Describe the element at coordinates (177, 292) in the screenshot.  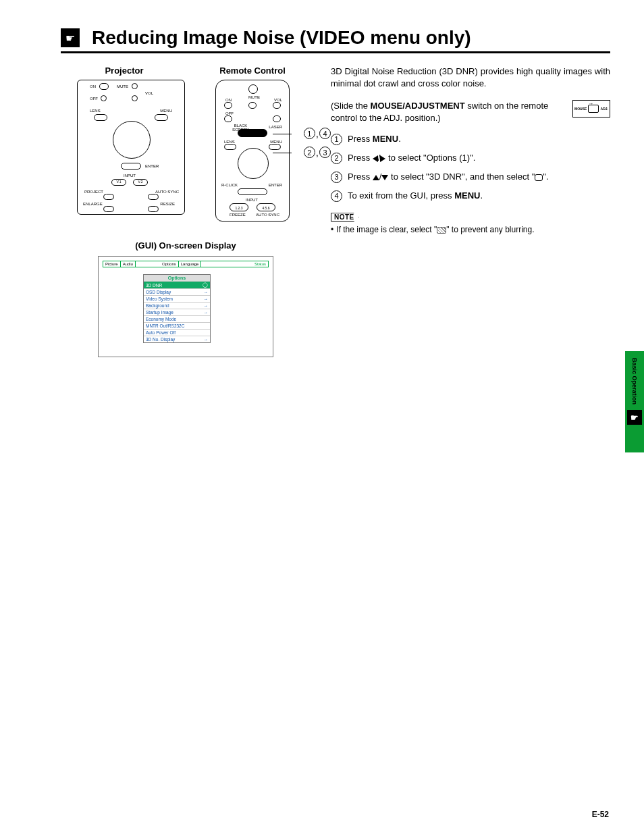
I see `gui-menu-item: OSD Display→` at that location.